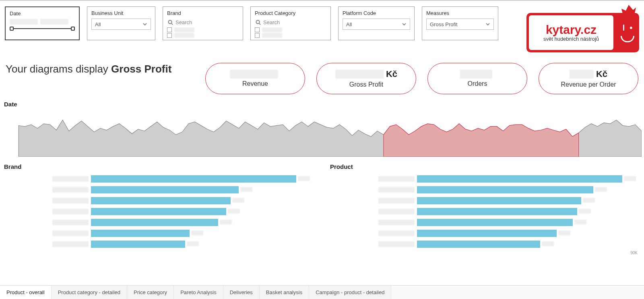  Describe the element at coordinates (602, 74) in the screenshot. I see `kpi-revenue-per-order-unit: Kč` at that location.